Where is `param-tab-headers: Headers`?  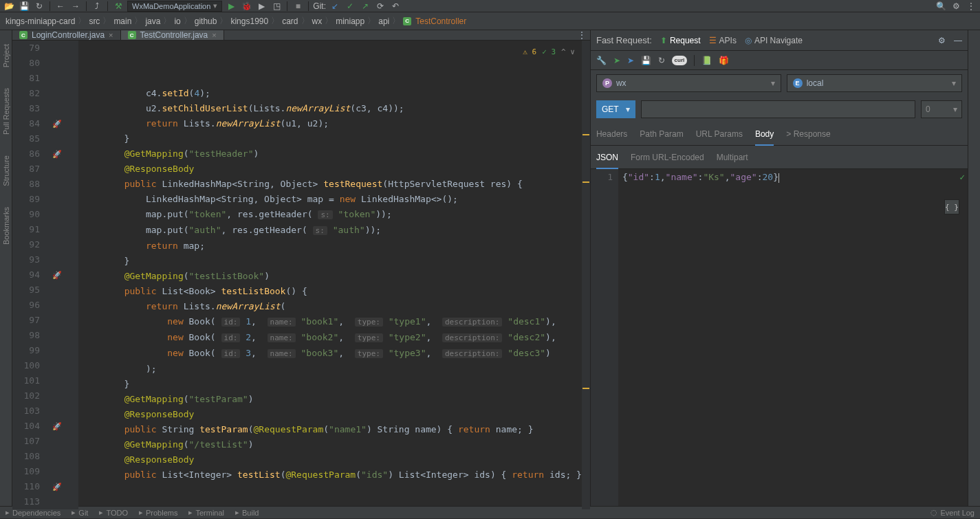
param-tab-headers: Headers is located at coordinates (612, 136).